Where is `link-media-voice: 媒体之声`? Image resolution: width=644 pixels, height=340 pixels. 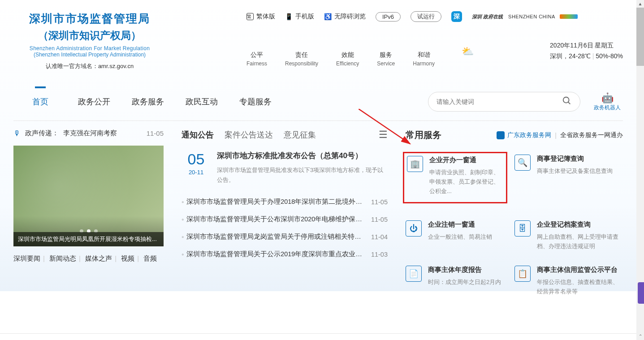 link-media-voice: 媒体之声 is located at coordinates (99, 258).